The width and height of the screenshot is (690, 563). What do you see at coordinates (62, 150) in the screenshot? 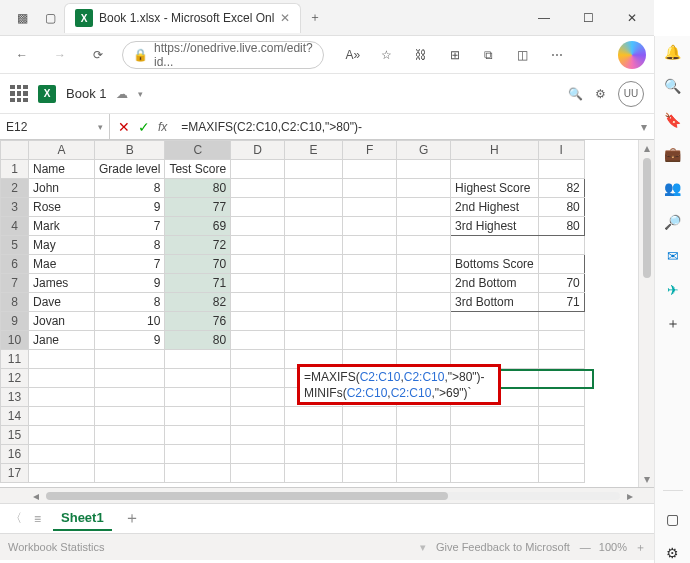
I see `col-header-A: A` at bounding box center [62, 150].